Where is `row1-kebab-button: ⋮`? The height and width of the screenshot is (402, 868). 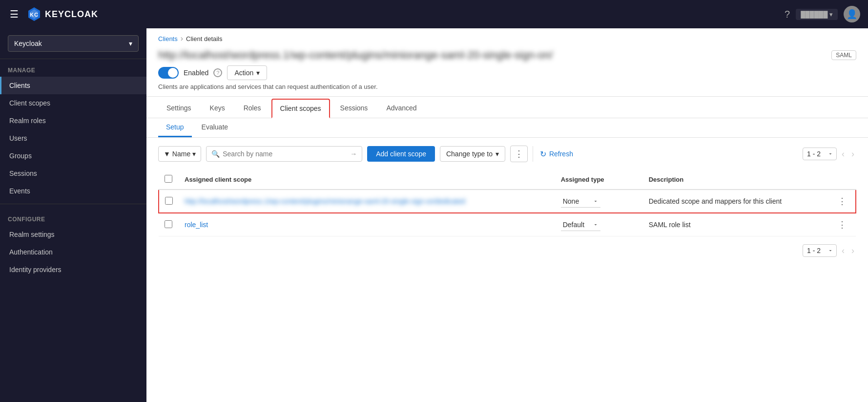
row1-kebab-button: ⋮ is located at coordinates (842, 201).